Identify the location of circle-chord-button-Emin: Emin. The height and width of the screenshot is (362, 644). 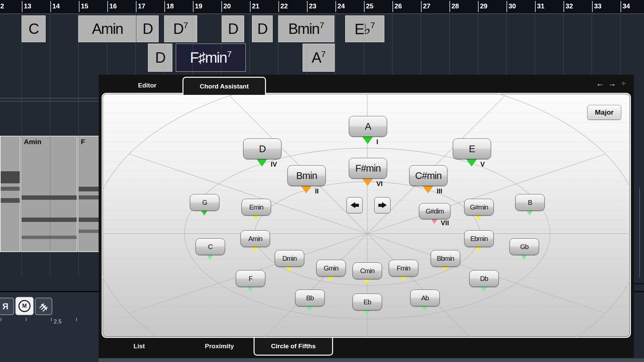
(256, 207).